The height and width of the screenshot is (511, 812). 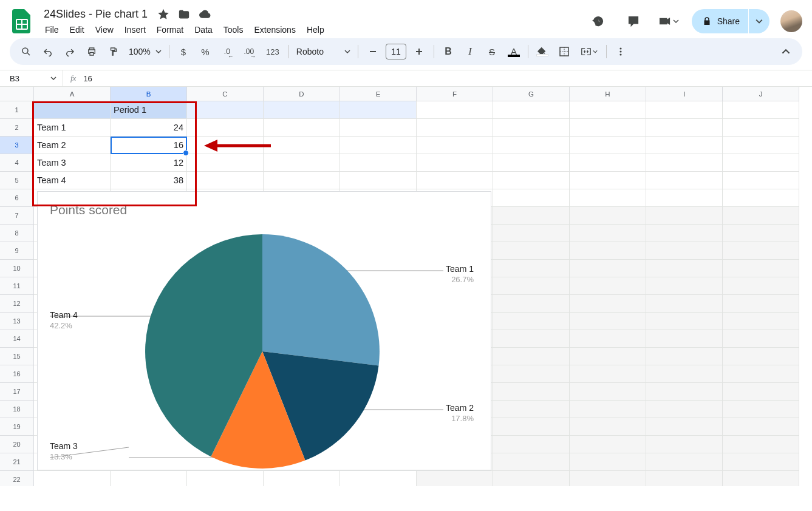 I want to click on row-header-8: 8, so click(x=17, y=233).